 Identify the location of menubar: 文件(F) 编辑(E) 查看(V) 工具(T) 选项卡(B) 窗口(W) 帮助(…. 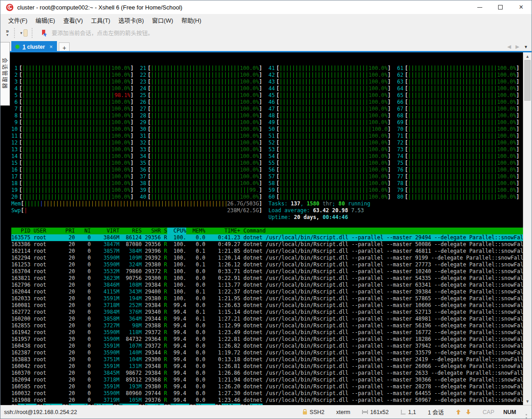
(266, 20).